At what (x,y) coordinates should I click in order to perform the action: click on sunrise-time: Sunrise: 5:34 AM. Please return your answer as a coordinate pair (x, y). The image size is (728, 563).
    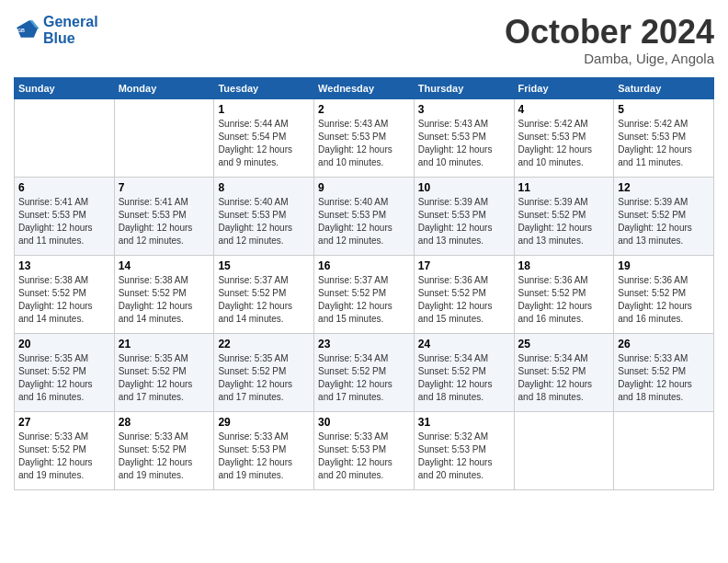
    Looking at the image, I should click on (453, 359).